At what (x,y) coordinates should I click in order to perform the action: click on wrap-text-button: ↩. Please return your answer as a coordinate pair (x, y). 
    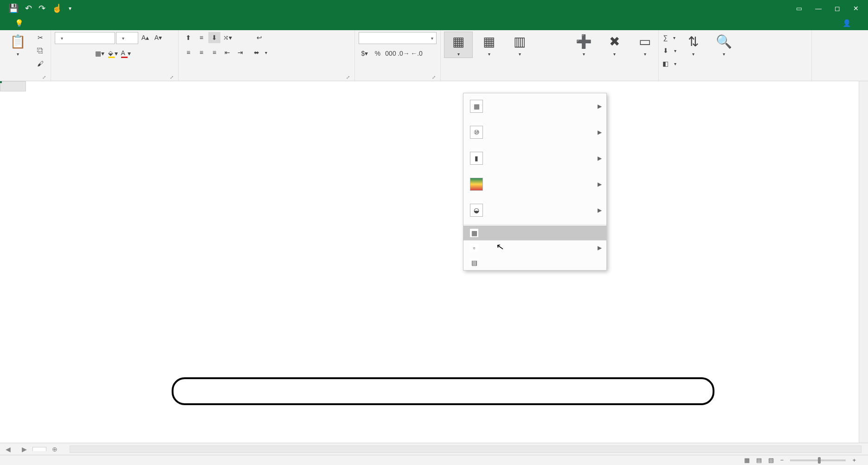
    Looking at the image, I should click on (261, 38).